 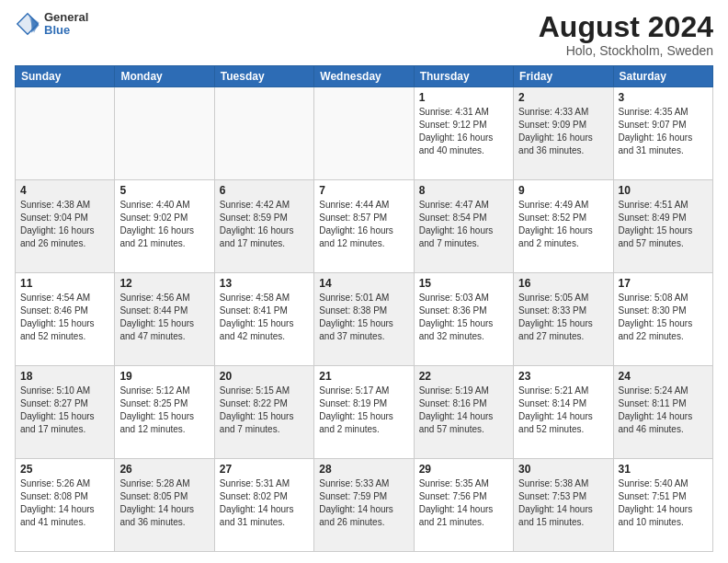 What do you see at coordinates (663, 320) in the screenshot?
I see `calendar-cell: 17Sunrise: 5:08 AM Sunset: 8:30 PM Dayli…` at bounding box center [663, 320].